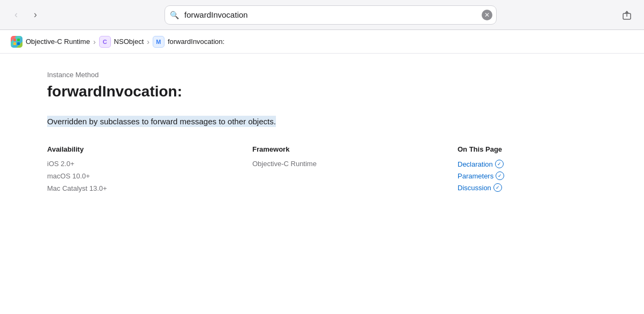 The image size is (644, 314). I want to click on declaration-check-icon: ✓, so click(499, 164).